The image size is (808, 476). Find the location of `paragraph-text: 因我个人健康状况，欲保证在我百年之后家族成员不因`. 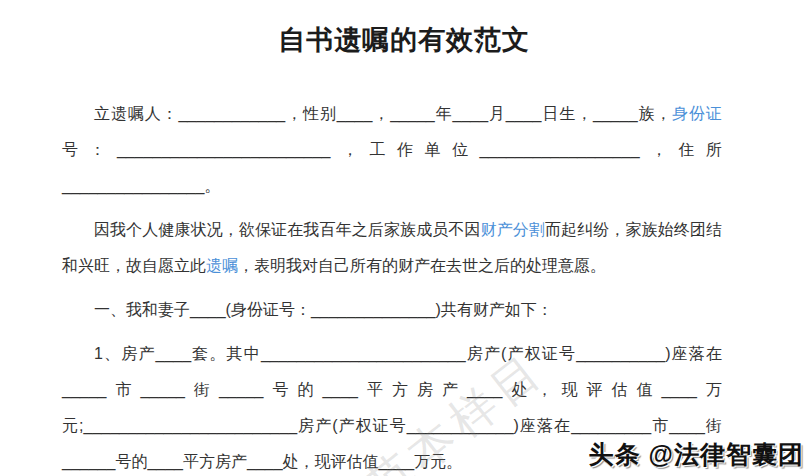

paragraph-text: 因我个人健康状况，欲保证在我百年之后家族成员不因 is located at coordinates (288, 230).